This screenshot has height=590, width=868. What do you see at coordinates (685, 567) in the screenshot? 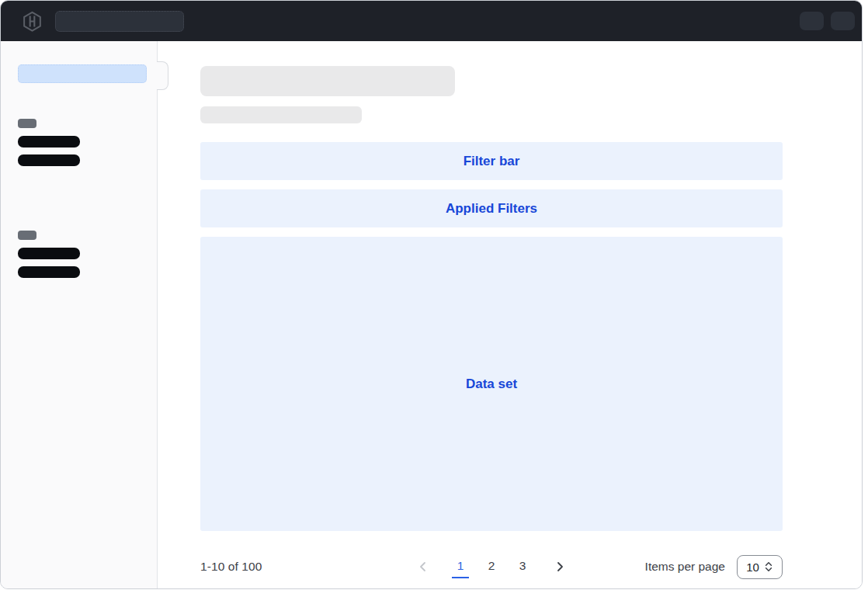
I see `items-per-page-label: Items per page` at bounding box center [685, 567].